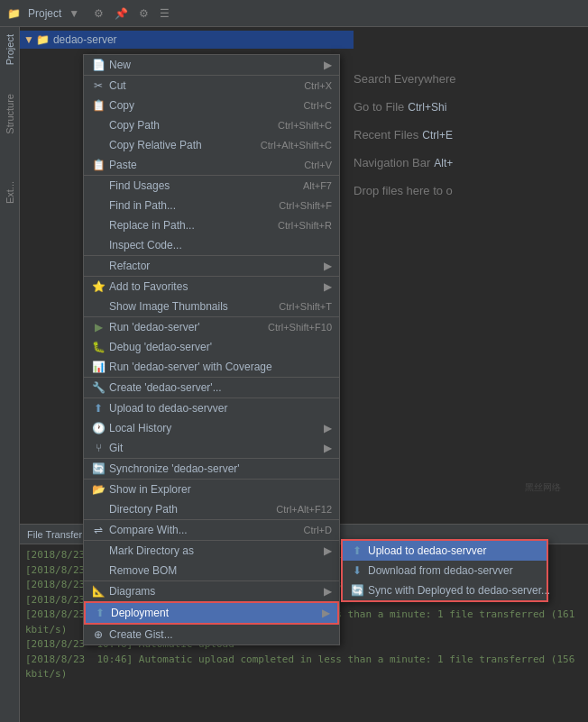 The image size is (588, 722). Describe the element at coordinates (305, 125) in the screenshot. I see `shortcut-copy-path: Ctrl+Shift+C` at that location.